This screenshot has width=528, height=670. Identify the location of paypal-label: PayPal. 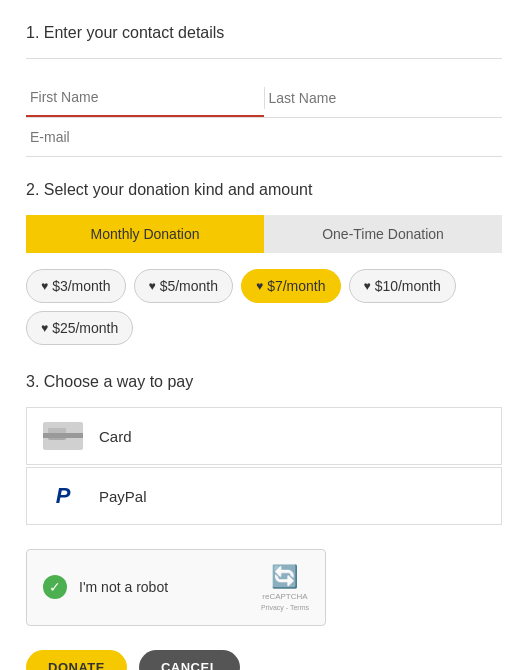
(123, 496).